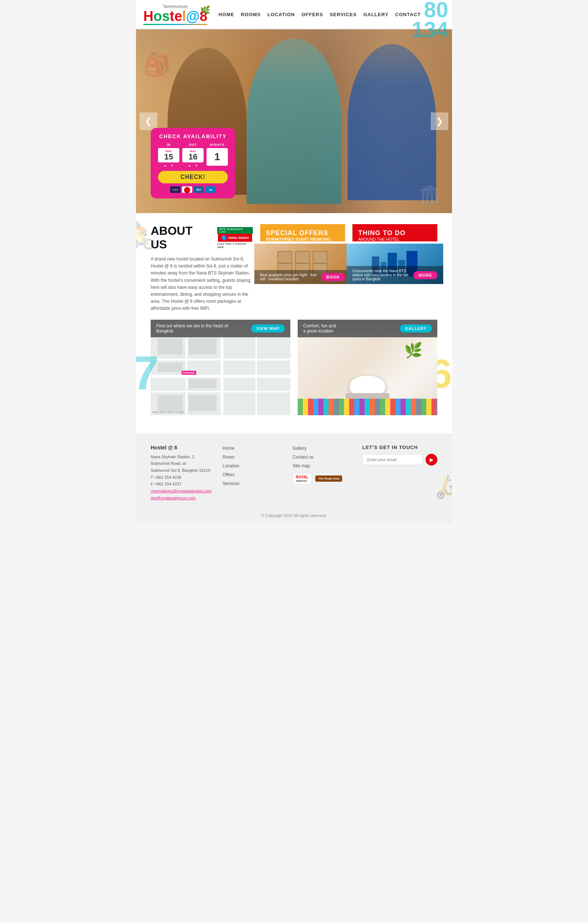 This screenshot has height=923, width=588. What do you see at coordinates (169, 155) in the screenshot?
I see `in-date-box: MAY 15` at bounding box center [169, 155].